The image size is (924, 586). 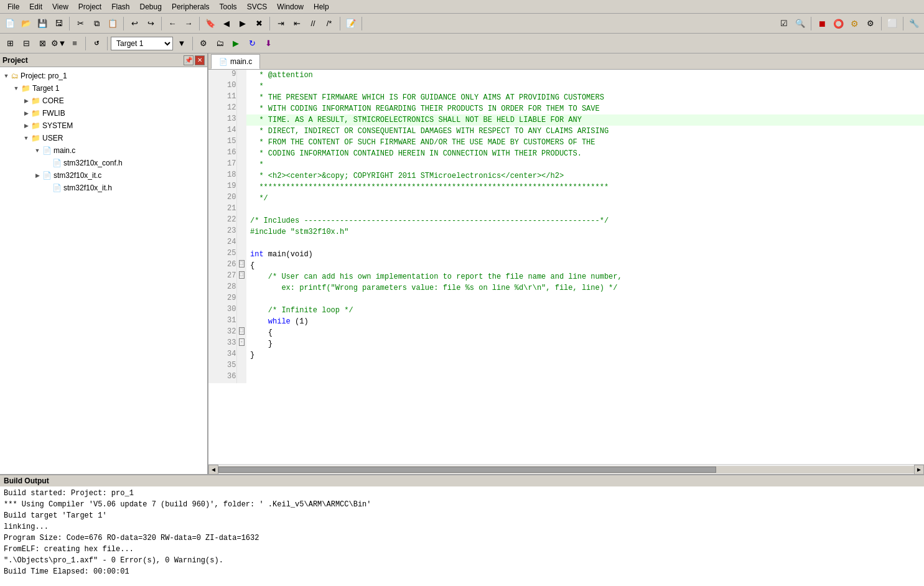 I want to click on comment-btn: //, so click(x=313, y=24).